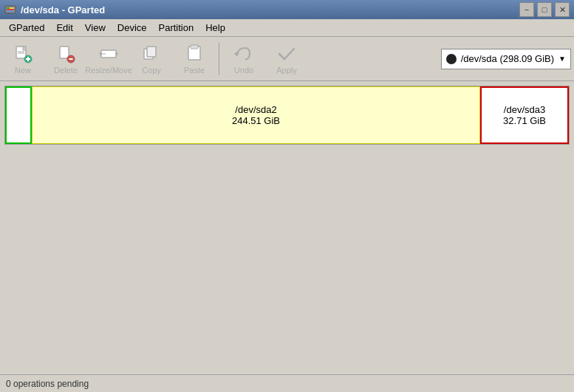 This screenshot has width=574, height=392. I want to click on resize-icon, so click(109, 54).